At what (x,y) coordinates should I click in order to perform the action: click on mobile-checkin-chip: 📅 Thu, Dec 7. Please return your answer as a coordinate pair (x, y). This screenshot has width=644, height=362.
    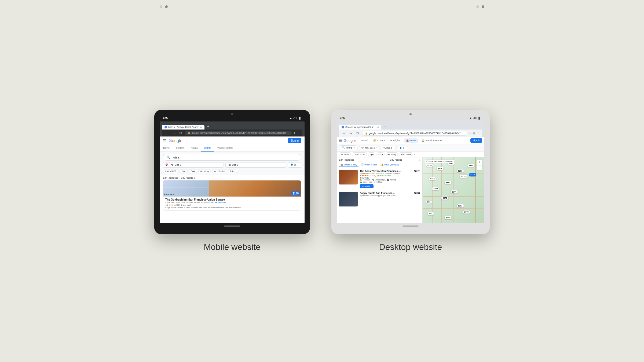
    Looking at the image, I should click on (193, 165).